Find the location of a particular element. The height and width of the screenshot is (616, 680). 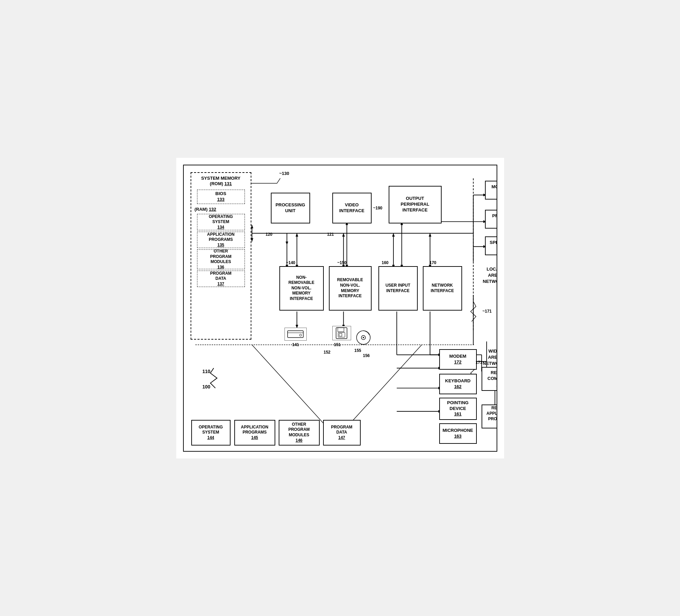

label-170: 170 is located at coordinates (433, 263).